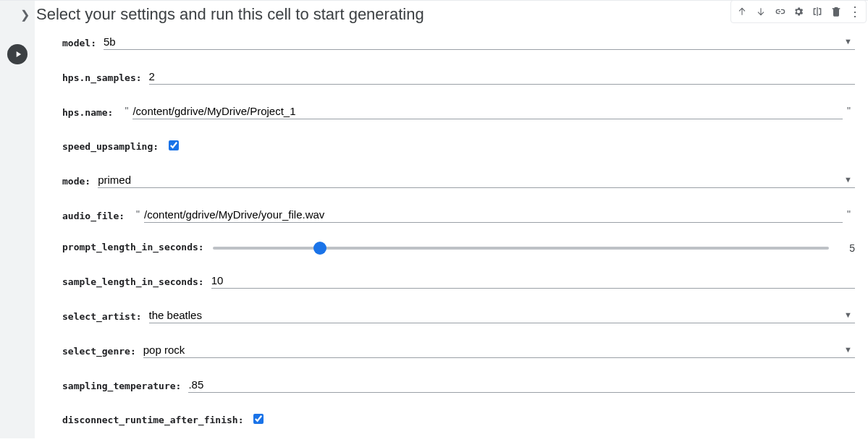  I want to click on label-prompt-length: prompt_length_in_seconds:, so click(137, 247).